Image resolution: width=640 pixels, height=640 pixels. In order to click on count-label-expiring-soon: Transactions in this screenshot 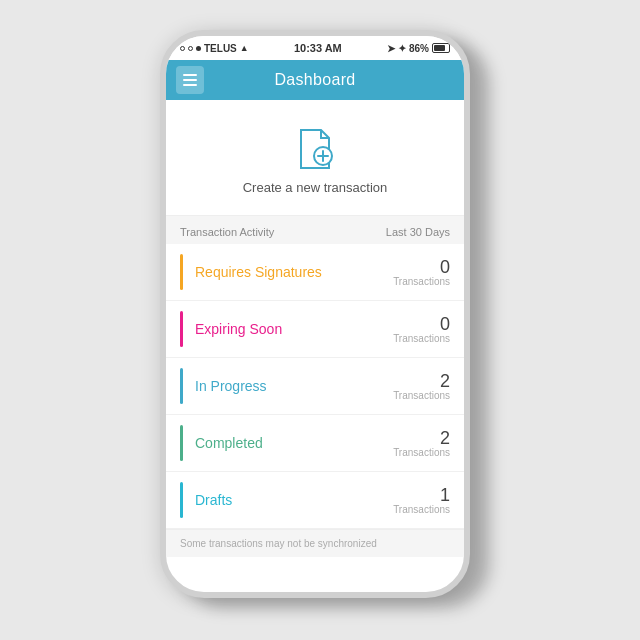, I will do `click(422, 338)`.